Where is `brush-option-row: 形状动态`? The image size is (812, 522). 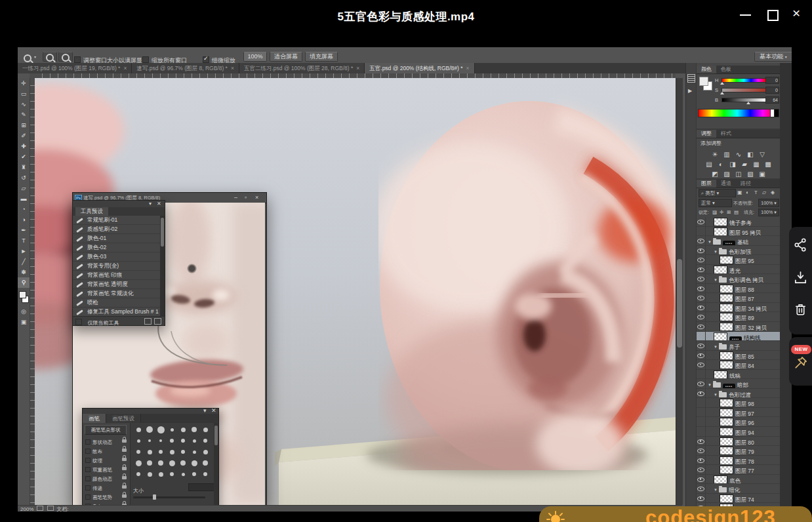 brush-option-row: 形状动态 is located at coordinates (106, 441).